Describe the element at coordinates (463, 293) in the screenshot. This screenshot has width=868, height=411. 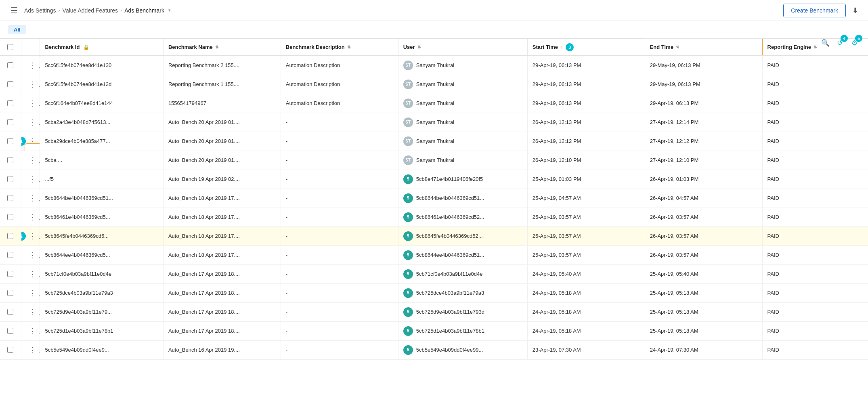
I see `row-user: 55cb725dce4b03a9bf11e79a3` at that location.